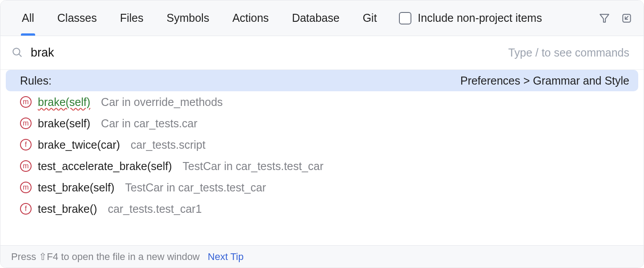  Describe the element at coordinates (77, 18) in the screenshot. I see `tab-label: Classes` at that location.